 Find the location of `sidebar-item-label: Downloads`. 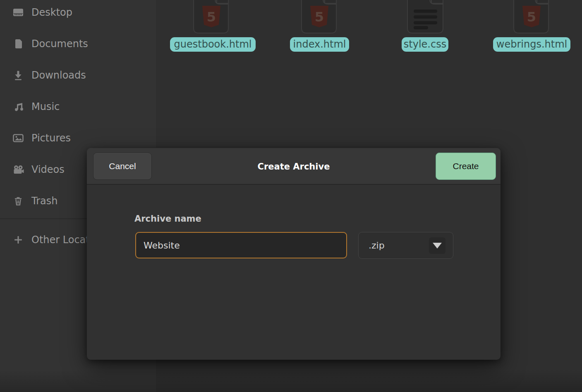

sidebar-item-label: Downloads is located at coordinates (59, 75).